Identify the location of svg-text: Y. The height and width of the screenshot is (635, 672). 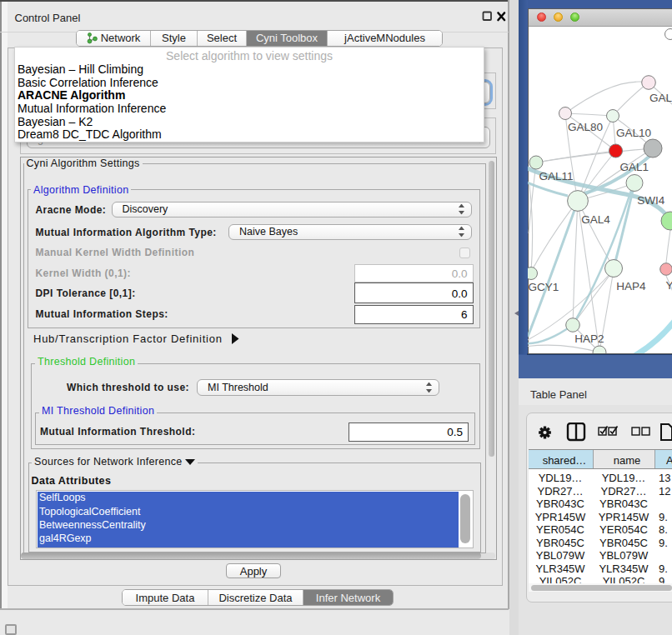
(669, 285).